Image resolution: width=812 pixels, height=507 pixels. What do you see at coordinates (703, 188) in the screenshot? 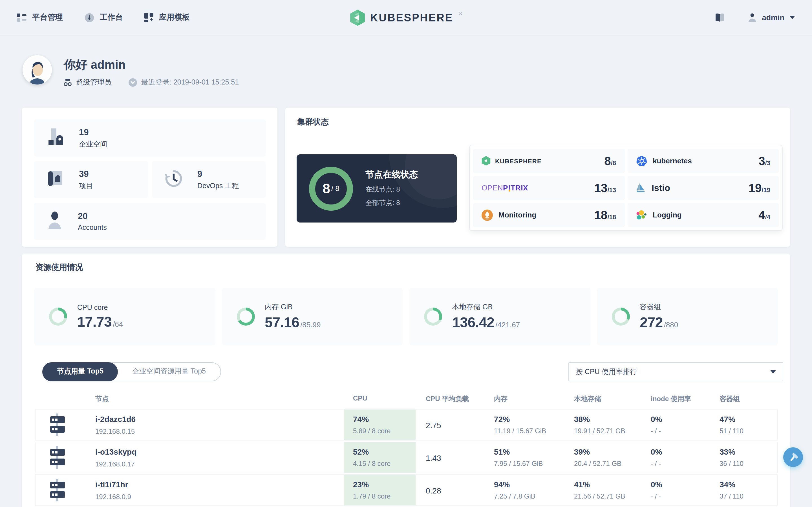
I see `component-istio: Istio 19/19` at bounding box center [703, 188].